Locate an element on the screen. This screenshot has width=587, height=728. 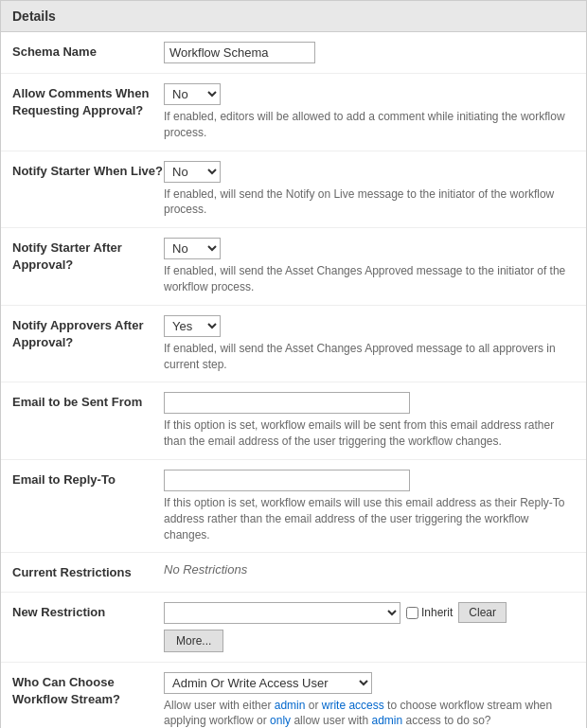
allow-comments-select: No Yes is located at coordinates (192, 95).